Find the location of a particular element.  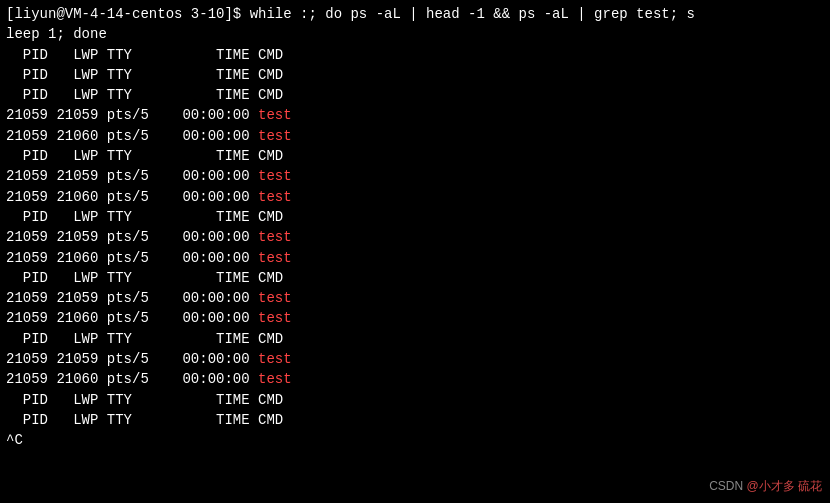

header-row-3: PID LWP TTY TIME CMD is located at coordinates (415, 95).